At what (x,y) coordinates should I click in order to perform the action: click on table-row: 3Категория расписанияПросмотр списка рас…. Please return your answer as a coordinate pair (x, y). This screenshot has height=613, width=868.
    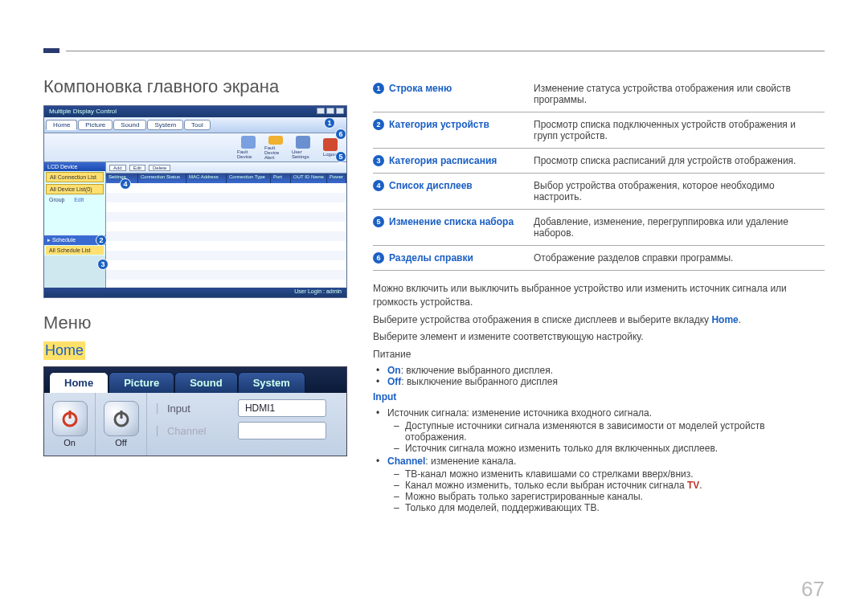
    Looking at the image, I should click on (599, 161).